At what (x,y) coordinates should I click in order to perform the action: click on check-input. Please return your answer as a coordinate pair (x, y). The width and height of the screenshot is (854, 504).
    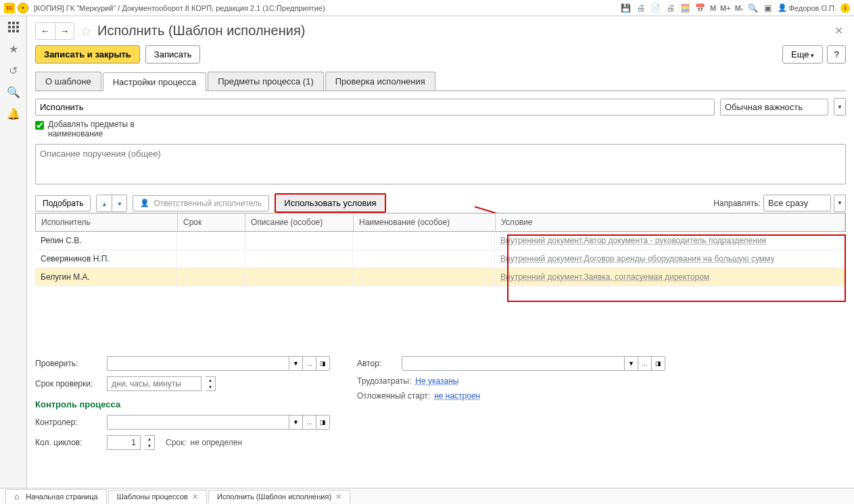
    Looking at the image, I should click on (198, 363).